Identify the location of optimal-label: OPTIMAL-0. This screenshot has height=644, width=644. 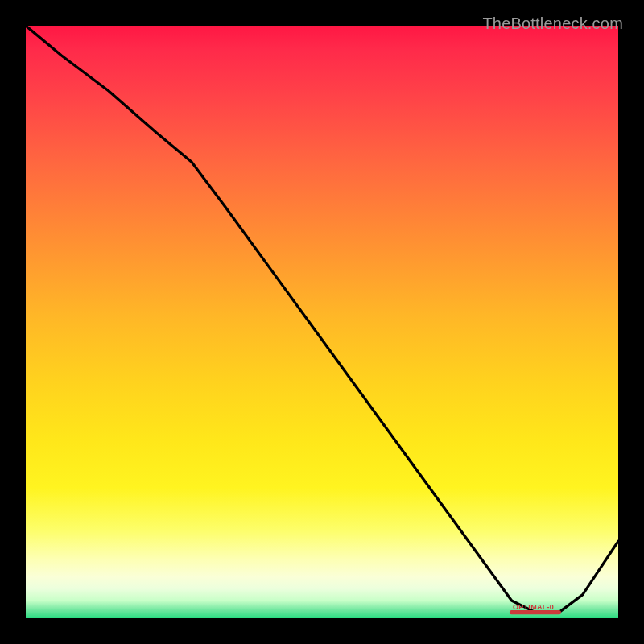
(533, 607).